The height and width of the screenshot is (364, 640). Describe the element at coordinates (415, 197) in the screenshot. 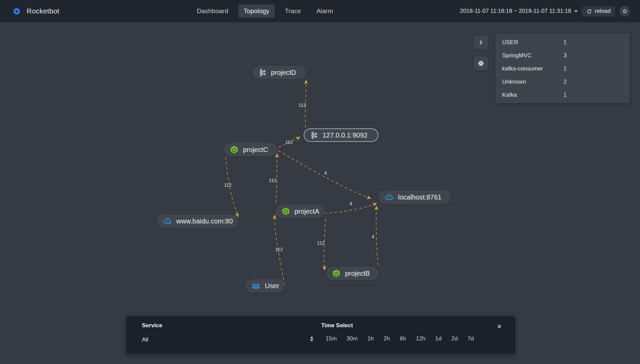

I see `node-localhost: ?localhost:8761` at that location.